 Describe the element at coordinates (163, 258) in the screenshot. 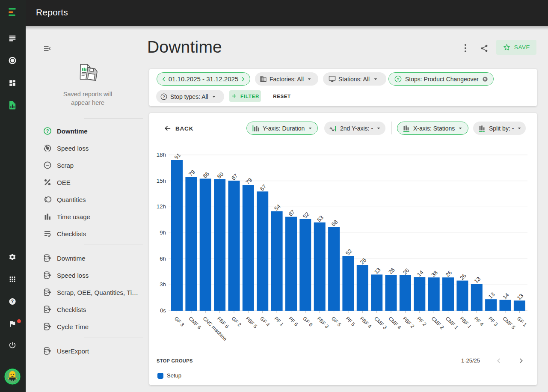

I see `svg-text: 6h` at that location.